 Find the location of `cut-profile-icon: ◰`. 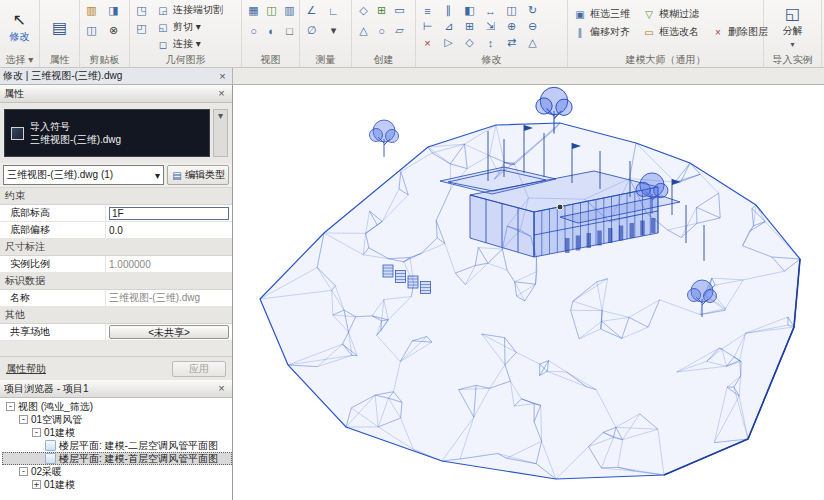

cut-profile-icon: ◰ is located at coordinates (142, 28).